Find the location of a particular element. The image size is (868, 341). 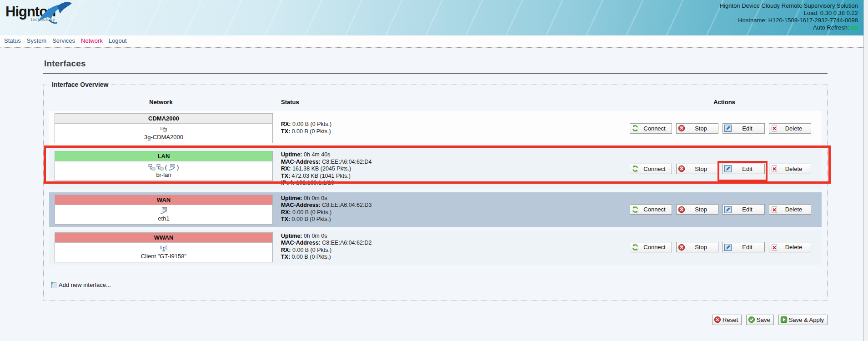

table-header-row: Network Status Actions is located at coordinates (436, 102).